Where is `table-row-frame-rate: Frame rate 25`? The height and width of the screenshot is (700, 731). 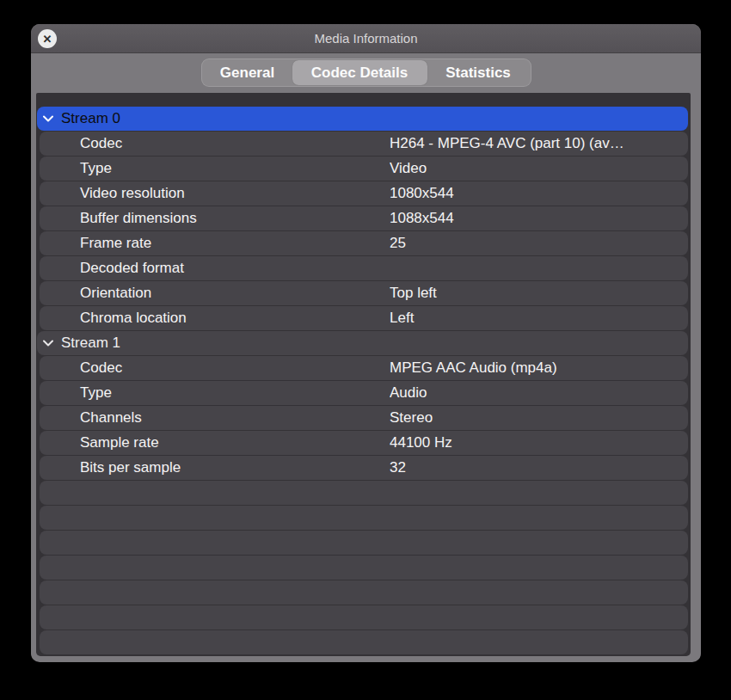
table-row-frame-rate: Frame rate 25 is located at coordinates (364, 243).